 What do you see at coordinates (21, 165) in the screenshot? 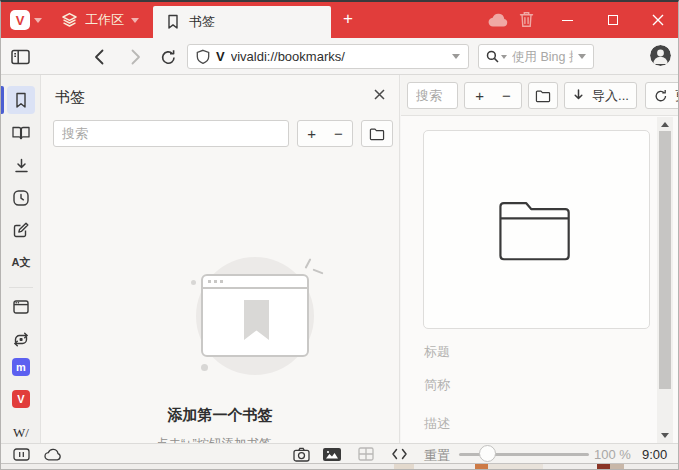
I see `sidebar-item-downloads` at bounding box center [21, 165].